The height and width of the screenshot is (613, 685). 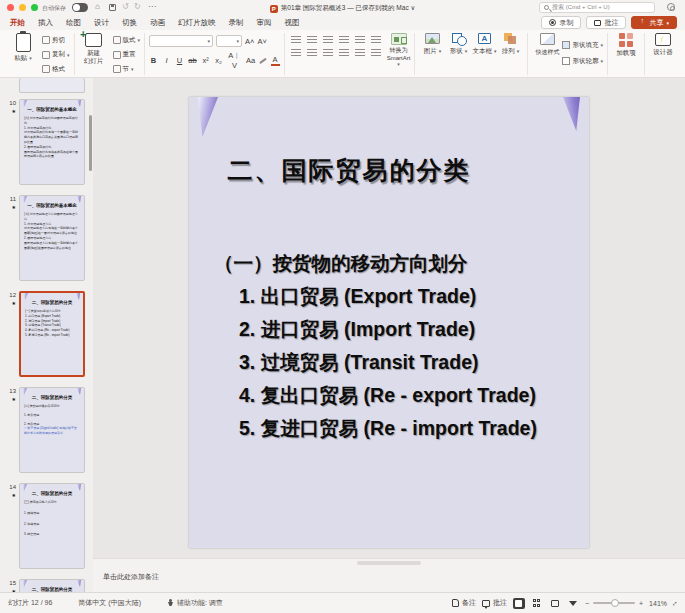 What do you see at coordinates (561, 22) in the screenshot?
I see `record-button: 录制` at bounding box center [561, 22].